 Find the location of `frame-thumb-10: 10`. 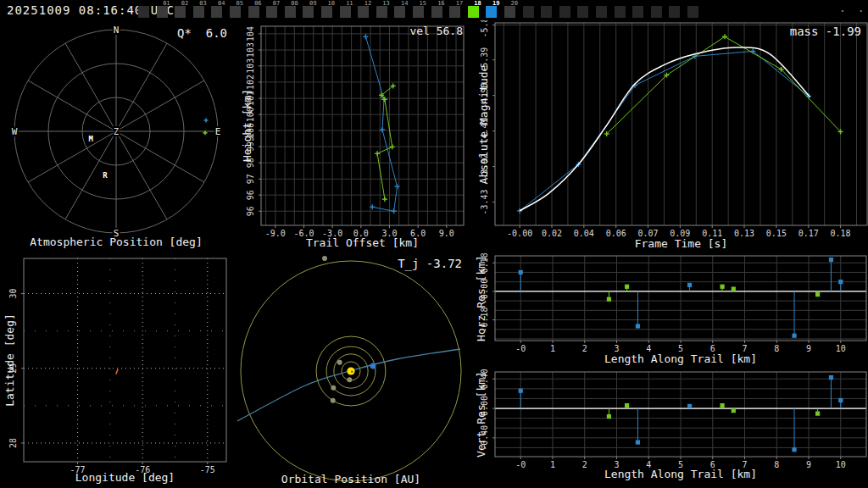

frame-thumb-10: 10 is located at coordinates (331, 10).